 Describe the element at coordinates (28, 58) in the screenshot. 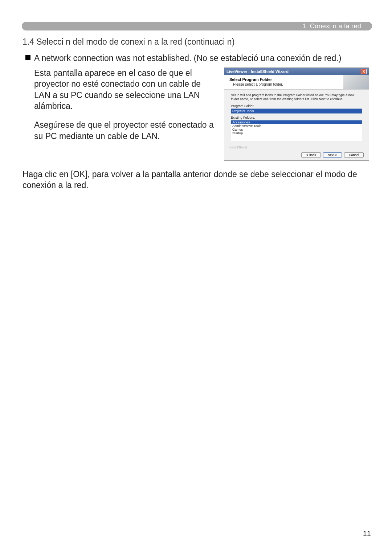

I see `square-bullet-icon` at that location.